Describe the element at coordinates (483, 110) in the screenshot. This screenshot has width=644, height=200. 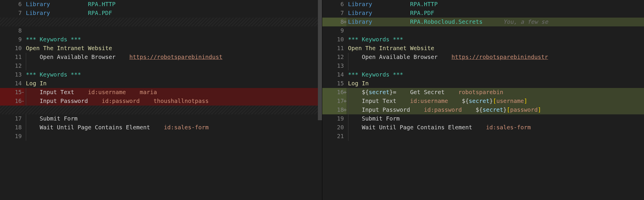
I see `code-line: 18+ Input Password id:password ${secret}…` at that location.